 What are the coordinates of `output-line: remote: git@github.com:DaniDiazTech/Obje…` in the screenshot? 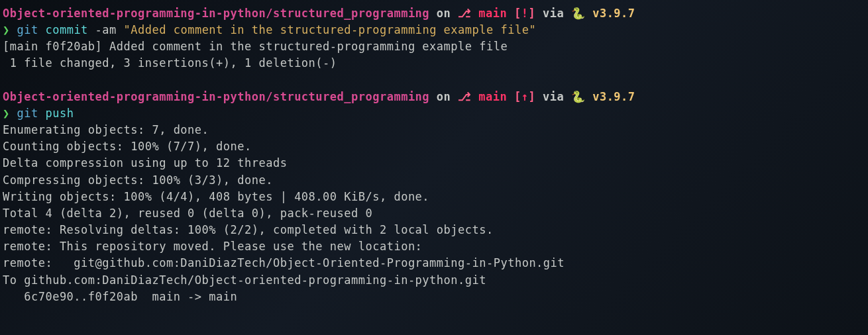 It's located at (434, 263).